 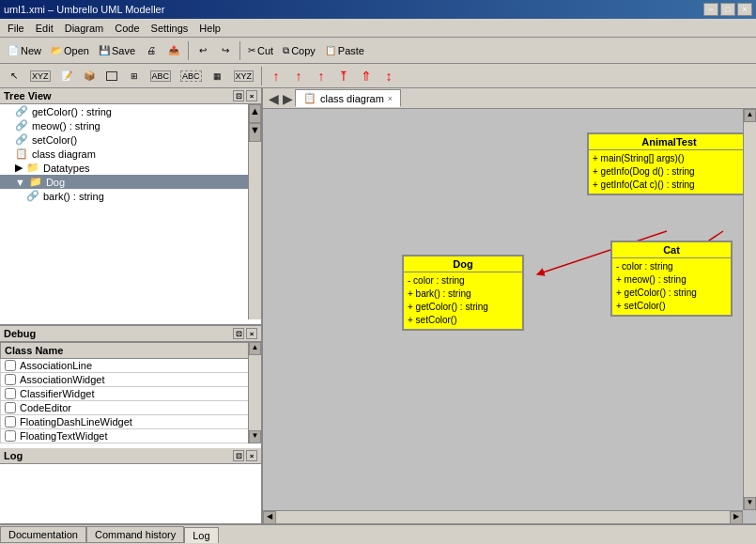 What do you see at coordinates (463, 320) in the screenshot?
I see `dog-method-3: + setColor()` at bounding box center [463, 320].